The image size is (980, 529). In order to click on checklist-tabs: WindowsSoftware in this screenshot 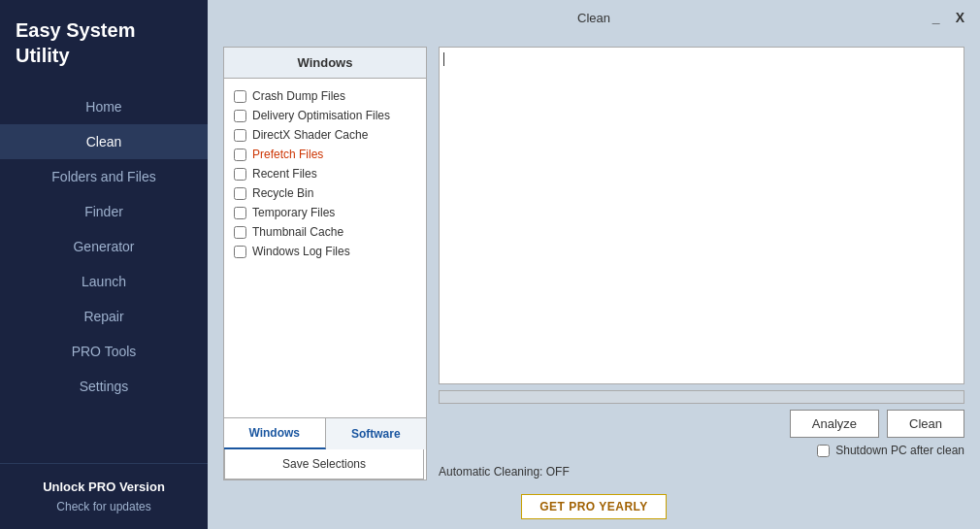, I will do `click(325, 433)`.